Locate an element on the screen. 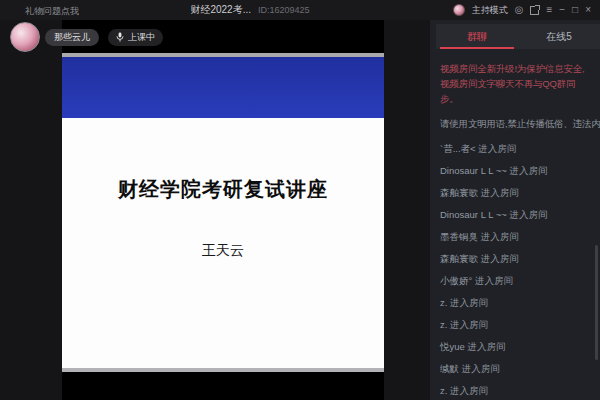 The width and height of the screenshot is (600, 400). presenter-avatar is located at coordinates (25, 37).